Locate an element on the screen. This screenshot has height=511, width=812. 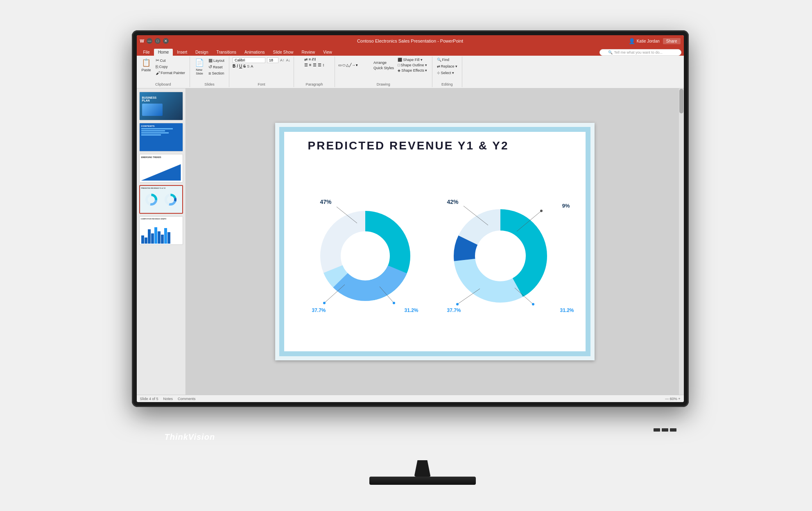
slide-thumb-5: 5 COMPETITOR REVENUE GRAPH is located at coordinates (161, 231).